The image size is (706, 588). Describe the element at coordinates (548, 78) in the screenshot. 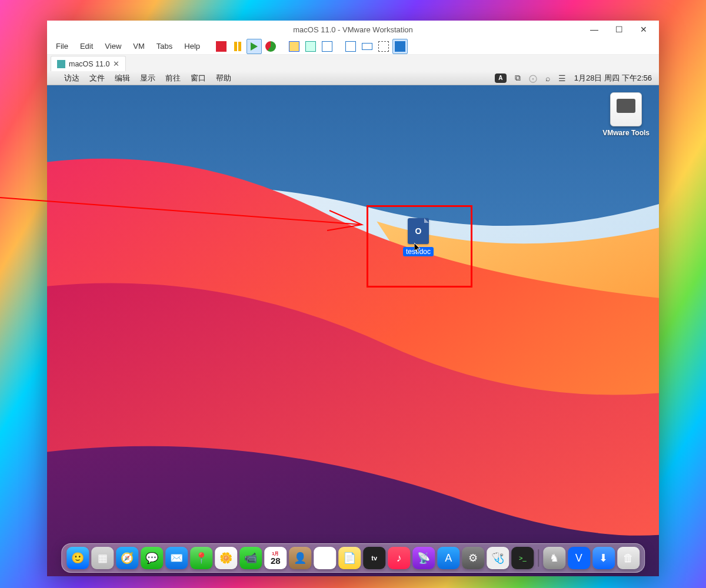

I see `spotlight-icon: ⌕` at that location.